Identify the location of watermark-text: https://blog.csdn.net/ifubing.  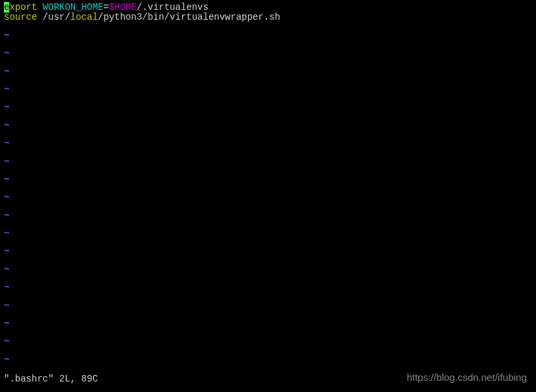
(467, 378).